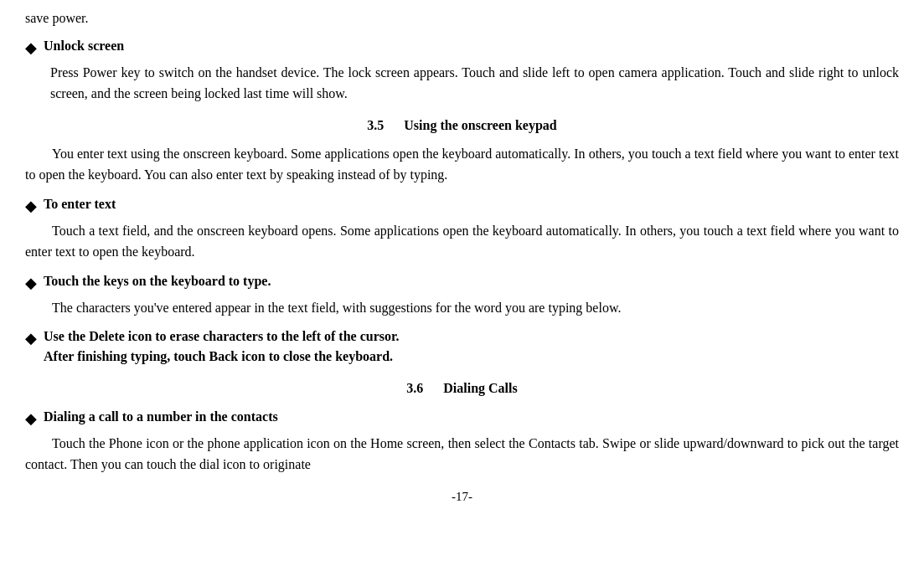 This screenshot has height=581, width=924. Describe the element at coordinates (462, 229) in the screenshot. I see `to-enter-text-section: ◆ To enter text Touch a text field, and …` at that location.